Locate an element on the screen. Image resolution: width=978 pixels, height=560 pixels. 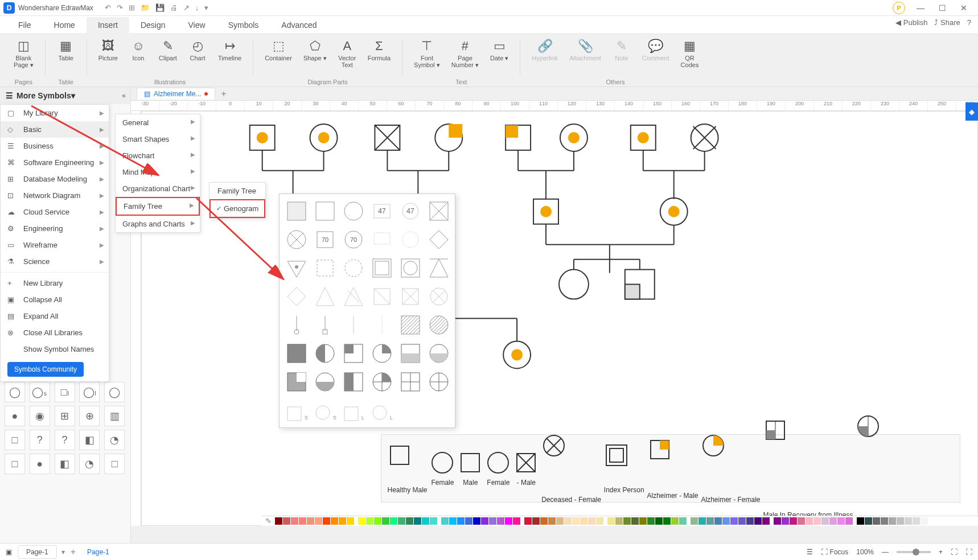
zoom-out-button: — is located at coordinates (885, 552).